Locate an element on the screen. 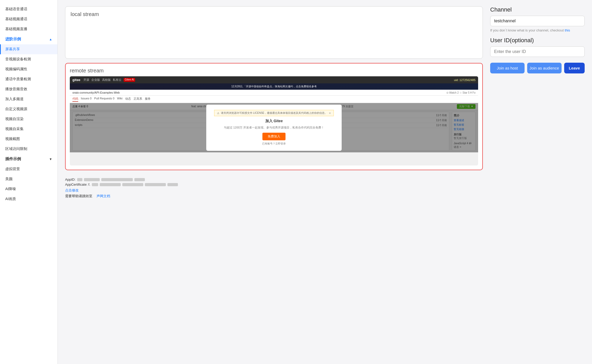 This screenshot has height=364, width=592. help-text: 需要帮助请跳转至 is located at coordinates (79, 196).